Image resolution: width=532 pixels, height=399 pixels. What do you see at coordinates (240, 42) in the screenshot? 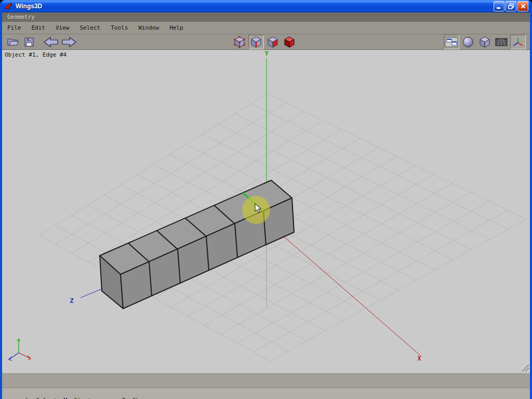
I see `vertex-select-icon` at bounding box center [240, 42].